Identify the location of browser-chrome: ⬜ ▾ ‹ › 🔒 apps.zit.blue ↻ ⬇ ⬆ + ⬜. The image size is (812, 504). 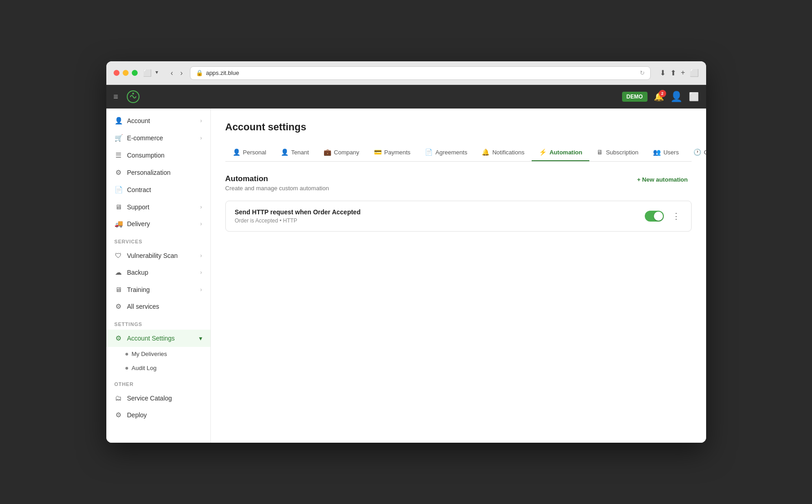
(406, 73).